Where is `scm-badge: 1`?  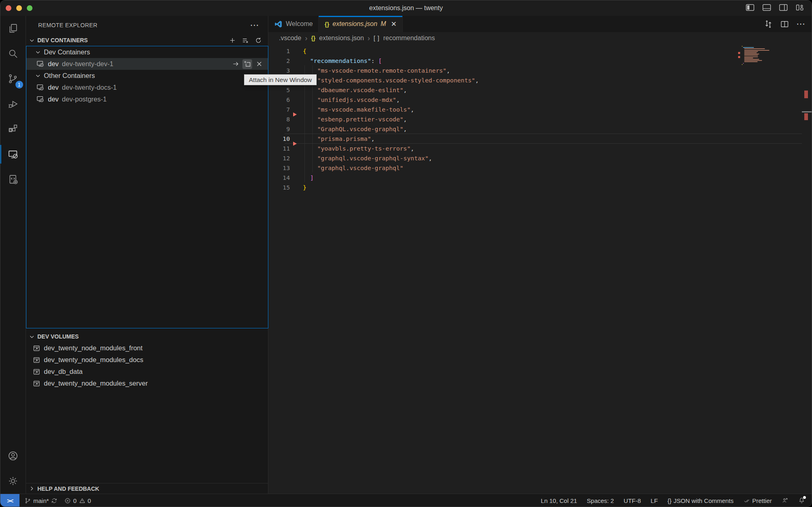 scm-badge: 1 is located at coordinates (19, 84).